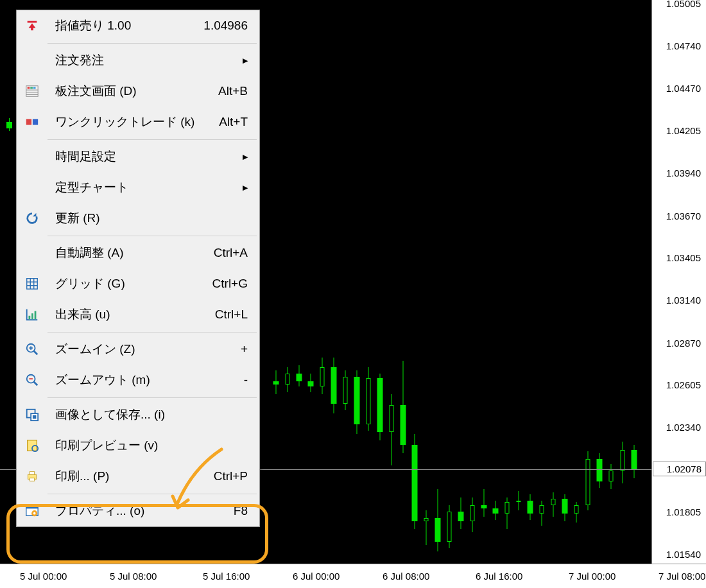 This screenshot has height=588, width=706. I want to click on menu-item-label: 指値売り 1.00, so click(125, 26).